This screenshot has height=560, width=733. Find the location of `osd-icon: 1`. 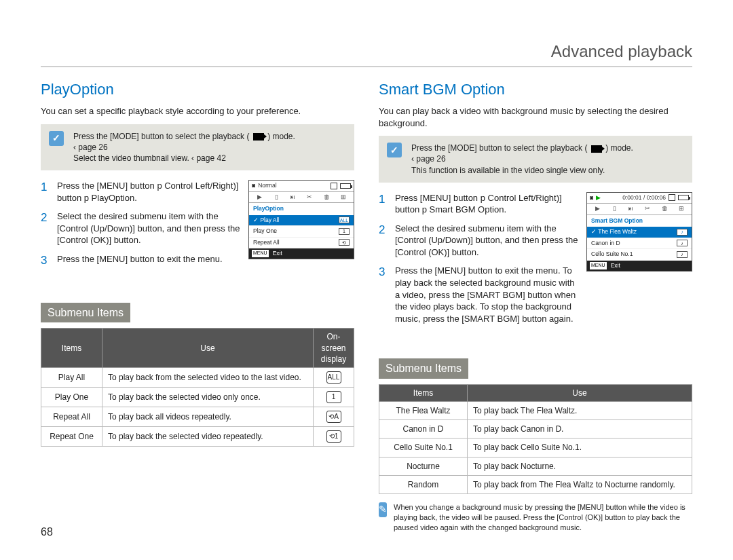

osd-icon: 1 is located at coordinates (334, 397).